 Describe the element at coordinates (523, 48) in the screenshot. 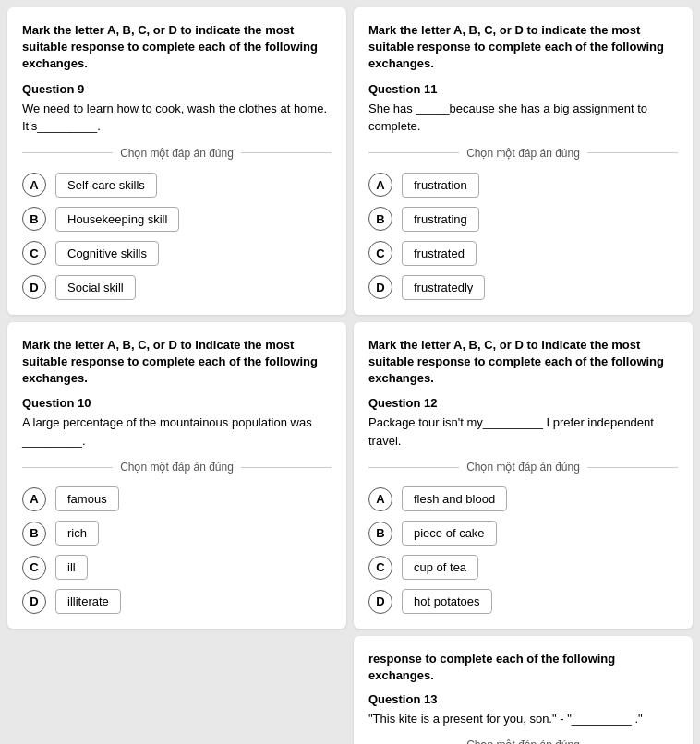

I see `q11-instruction: Mark the letter A, B, C, or D to indicat…` at that location.